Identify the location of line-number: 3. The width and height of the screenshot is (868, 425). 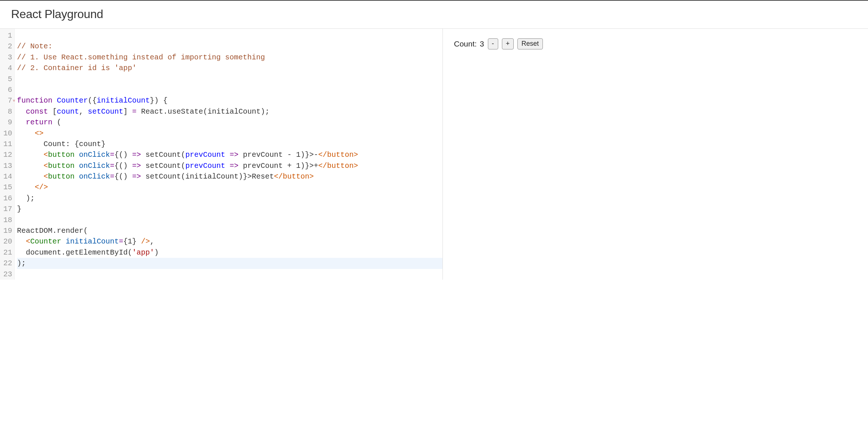
(7, 58).